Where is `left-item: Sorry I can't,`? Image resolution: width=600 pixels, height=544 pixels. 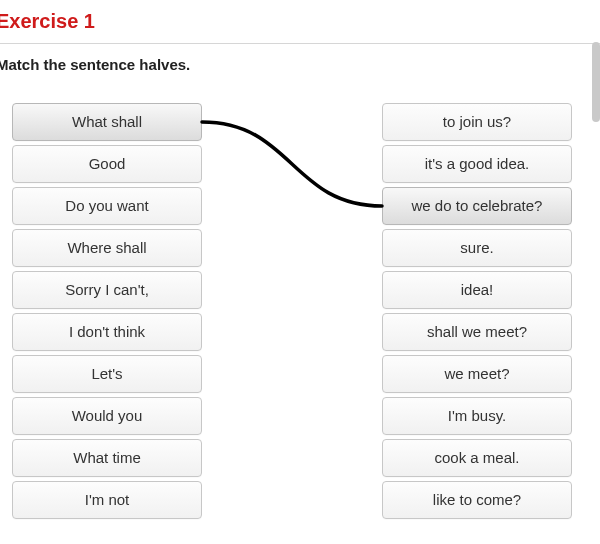 left-item: Sorry I can't, is located at coordinates (107, 290).